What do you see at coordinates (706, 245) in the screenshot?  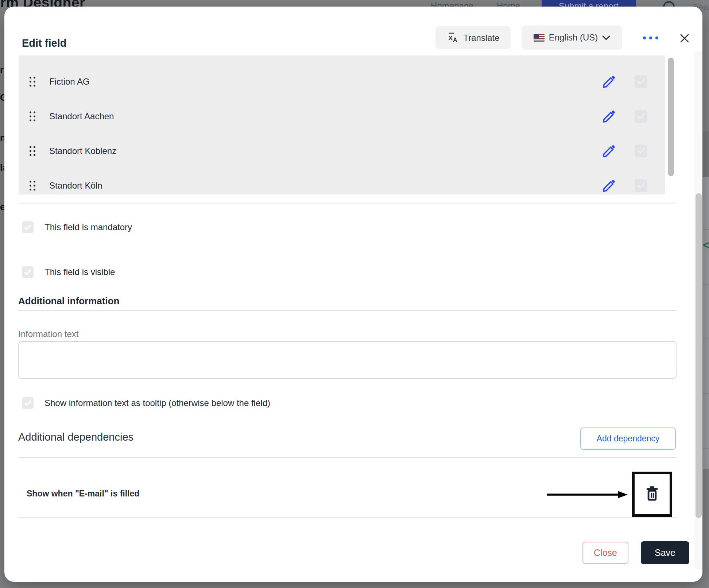 I see `backdrop-collapse-chevron: <` at bounding box center [706, 245].